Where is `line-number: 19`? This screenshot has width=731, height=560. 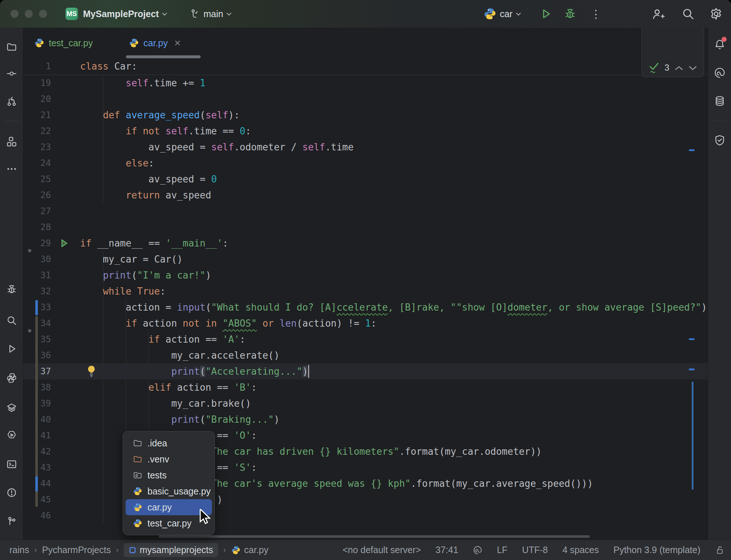 line-number: 19 is located at coordinates (40, 83).